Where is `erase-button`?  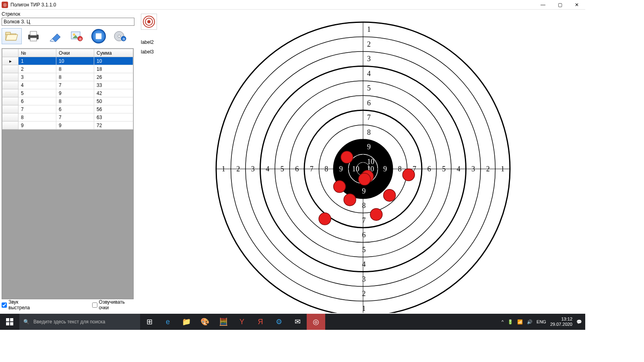
erase-button is located at coordinates (55, 36).